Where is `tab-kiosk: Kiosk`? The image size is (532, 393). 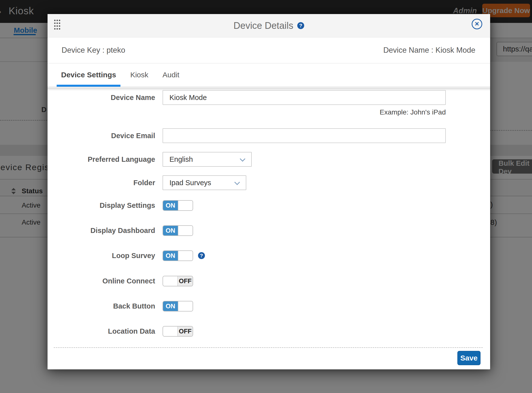
tab-kiosk: Kiosk is located at coordinates (139, 75).